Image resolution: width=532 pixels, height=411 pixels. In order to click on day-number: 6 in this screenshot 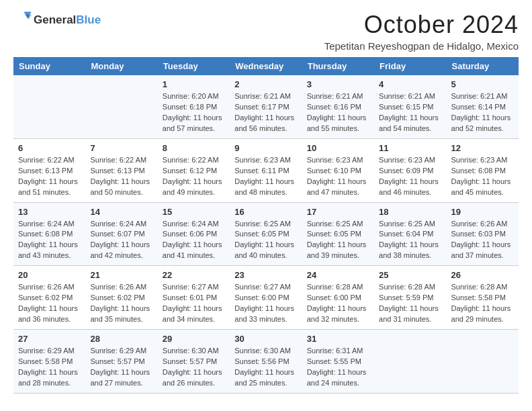, I will do `click(50, 148)`.